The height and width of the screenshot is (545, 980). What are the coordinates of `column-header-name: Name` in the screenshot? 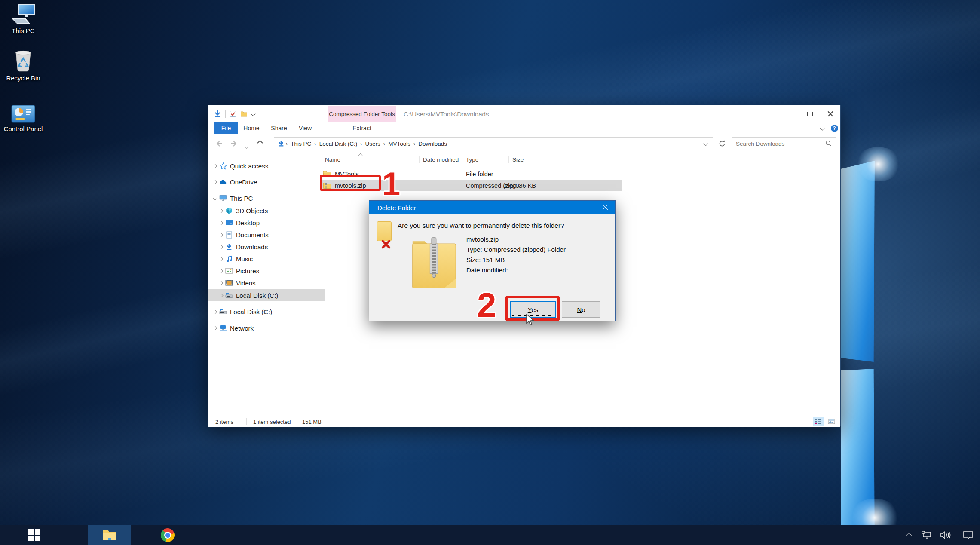 It's located at (333, 159).